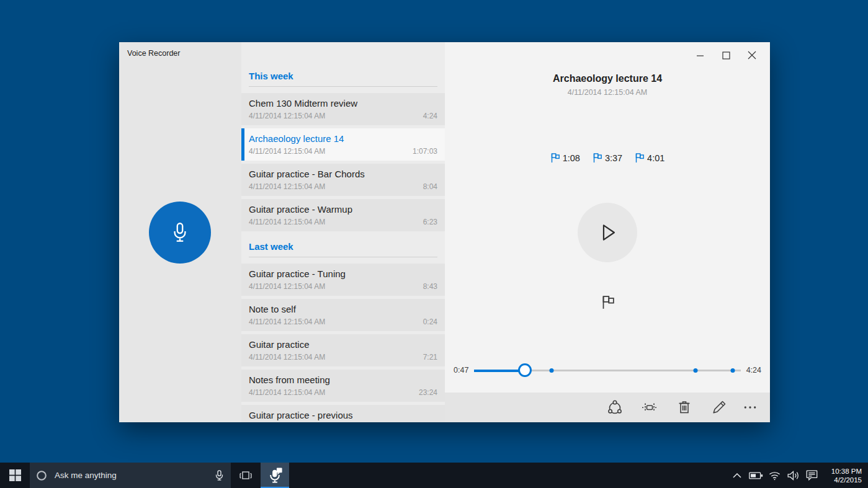 This screenshot has width=868, height=488. Describe the element at coordinates (607, 158) in the screenshot. I see `flag-markers-row: 1:08 3:37 4:01` at that location.